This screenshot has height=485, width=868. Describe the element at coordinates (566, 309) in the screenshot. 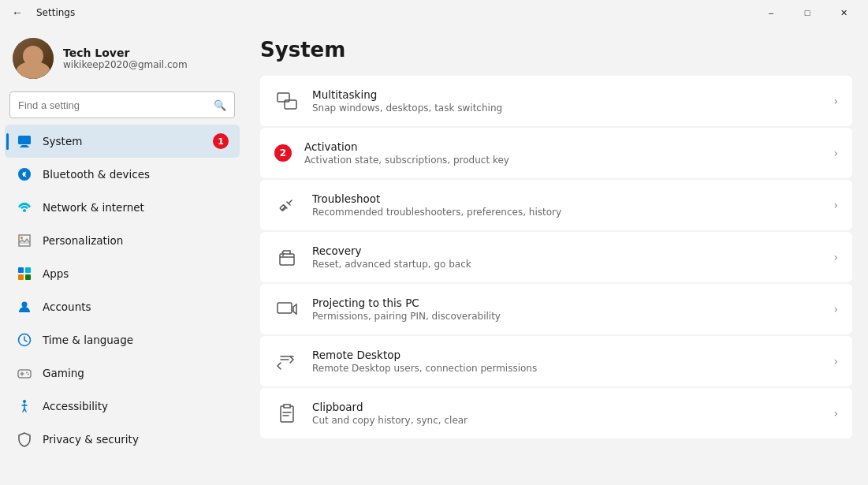

I see `setting-text-projecting: Projecting to this PC Permissions, pairi…` at that location.